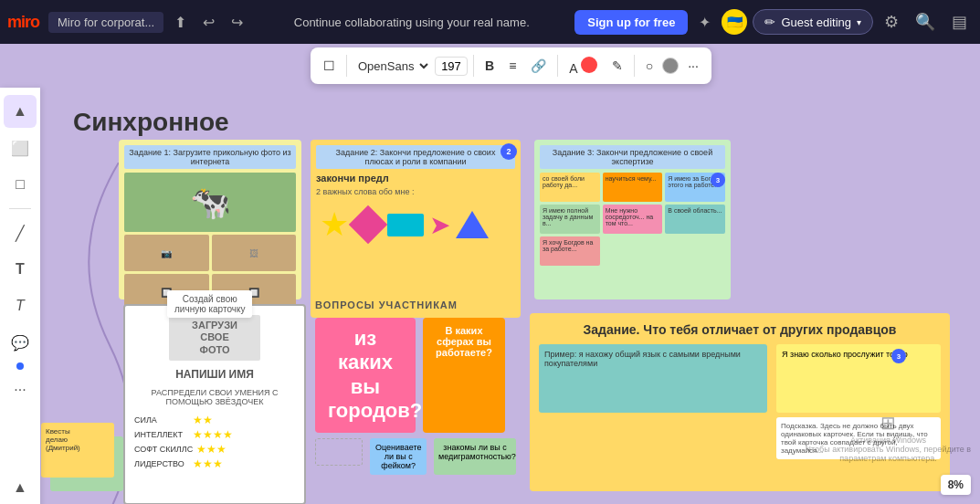 Image resolution: width=980 pixels, height=504 pixels. Describe the element at coordinates (817, 22) in the screenshot. I see `guest-label: Guest editing` at that location.